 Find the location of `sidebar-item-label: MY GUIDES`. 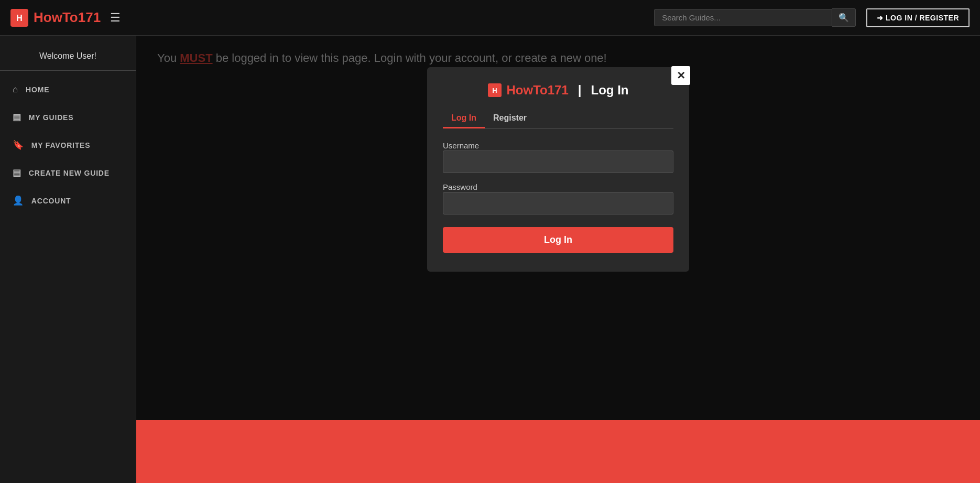

sidebar-item-label: MY GUIDES is located at coordinates (51, 117).